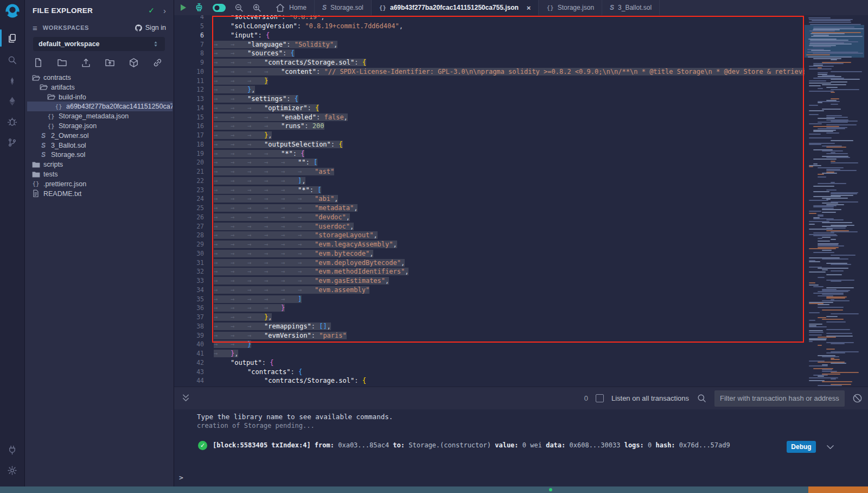  What do you see at coordinates (529, 8) in the screenshot?
I see `close-tab-icon: ×` at bounding box center [529, 8].